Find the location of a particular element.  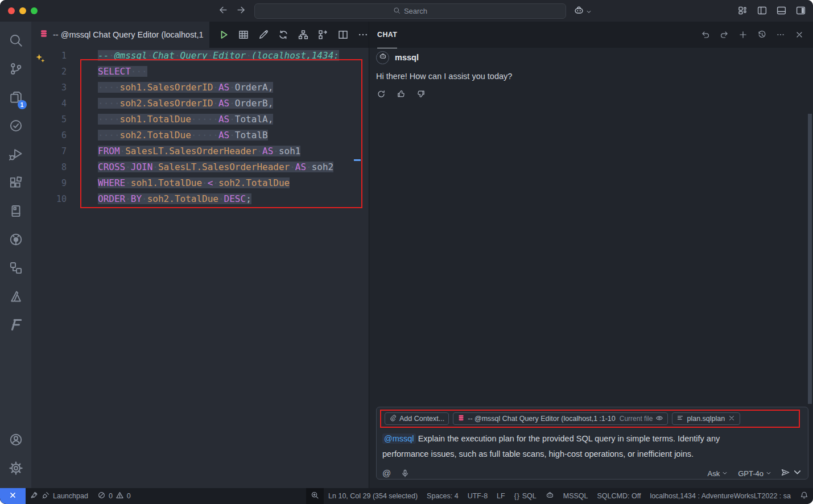

minimize-window-button is located at coordinates (23, 11).